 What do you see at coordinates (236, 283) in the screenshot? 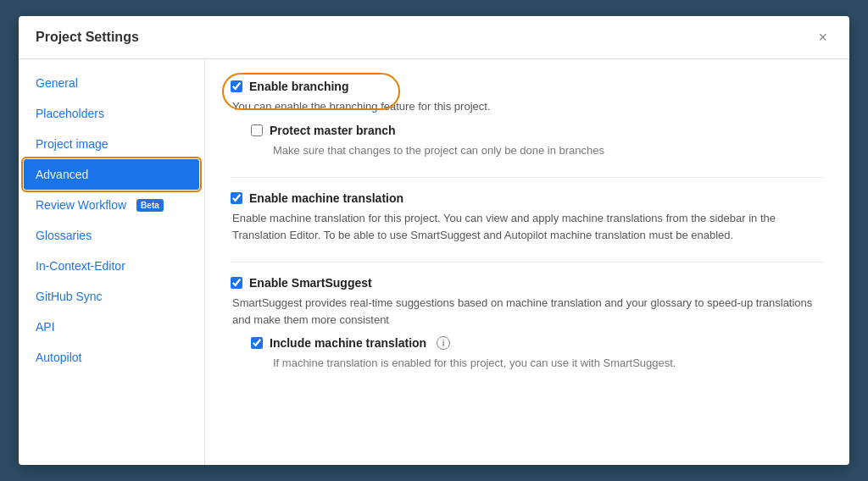
I see `enable-smartsuggest-checkbox` at bounding box center [236, 283].